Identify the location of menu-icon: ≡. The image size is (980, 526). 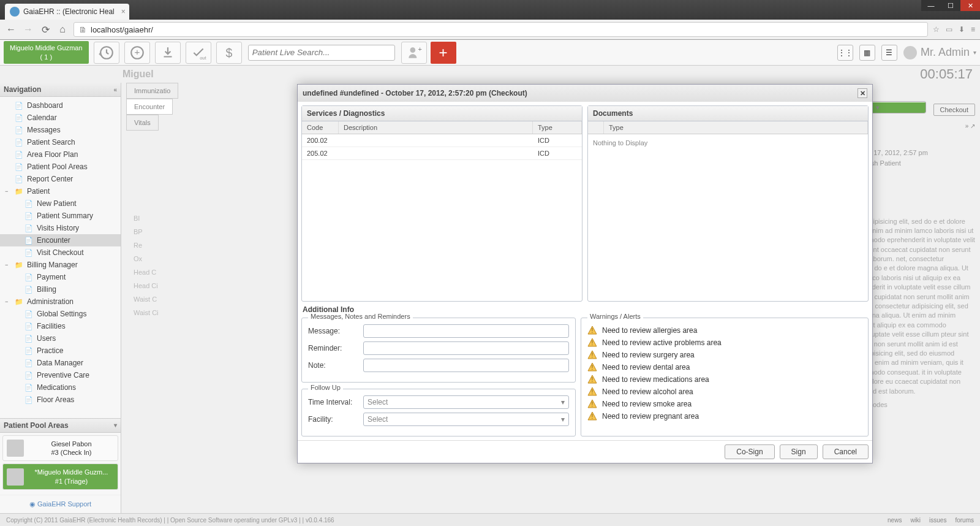
(973, 29).